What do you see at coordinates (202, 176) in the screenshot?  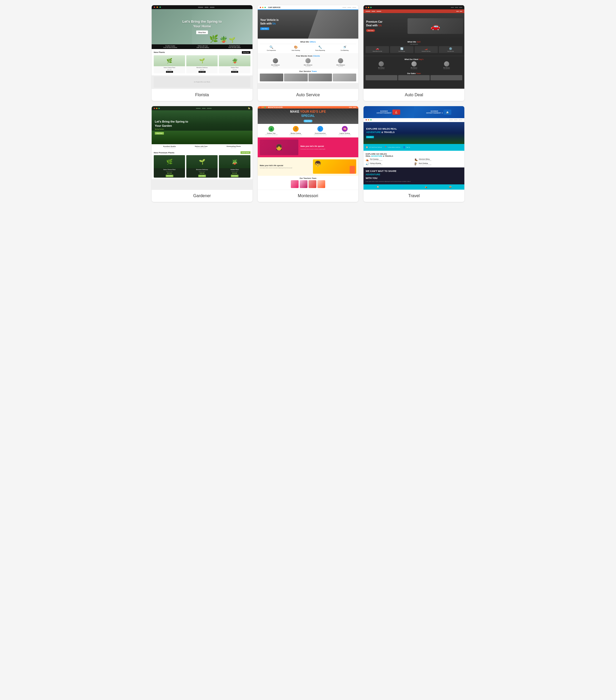 I see `gd-plant-buy-2: BUY NOW` at bounding box center [202, 176].